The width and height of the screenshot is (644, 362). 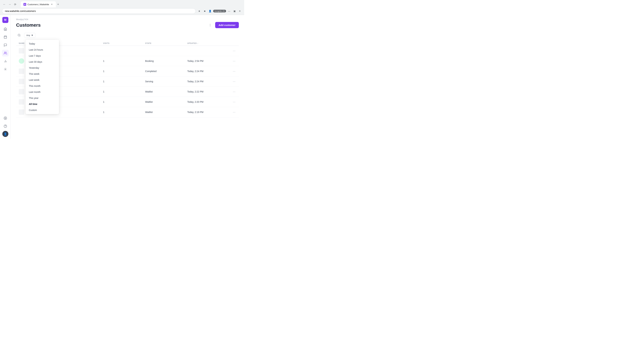 I want to click on sidebar-item-analytics, so click(x=6, y=61).